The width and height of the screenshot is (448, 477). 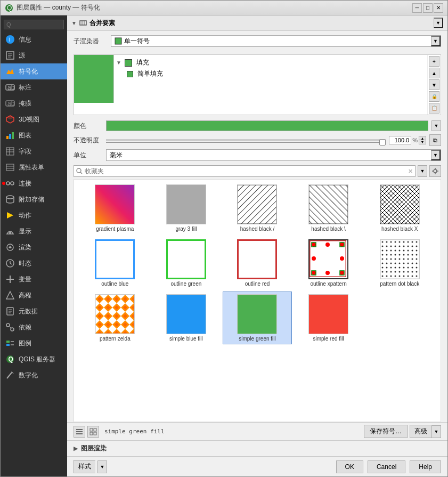 What do you see at coordinates (434, 61) in the screenshot?
I see `tree-add-btn: +` at bounding box center [434, 61].